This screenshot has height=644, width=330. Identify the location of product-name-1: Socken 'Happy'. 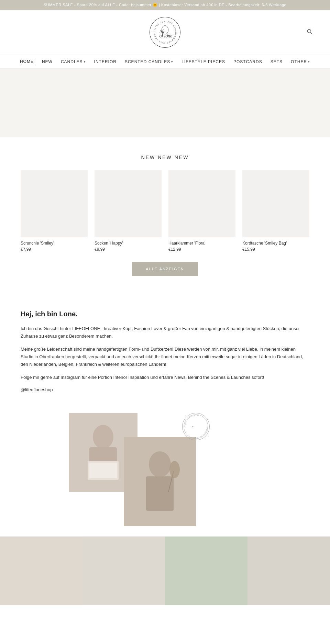
(128, 243).